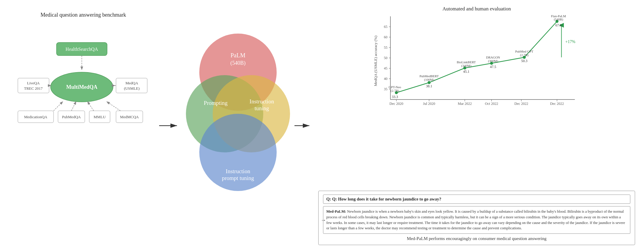 The image size is (644, 251). I want to click on svg-text: PubMedQA, so click(71, 117).